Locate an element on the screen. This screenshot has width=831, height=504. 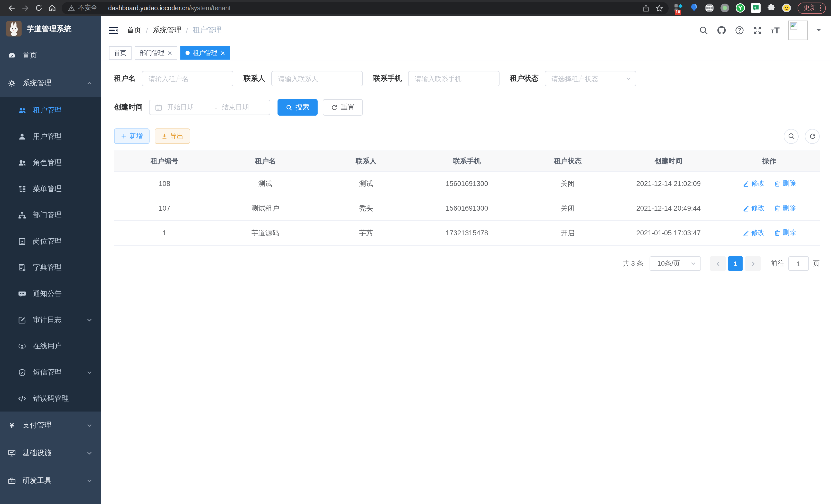
user-icon is located at coordinates (22, 136).